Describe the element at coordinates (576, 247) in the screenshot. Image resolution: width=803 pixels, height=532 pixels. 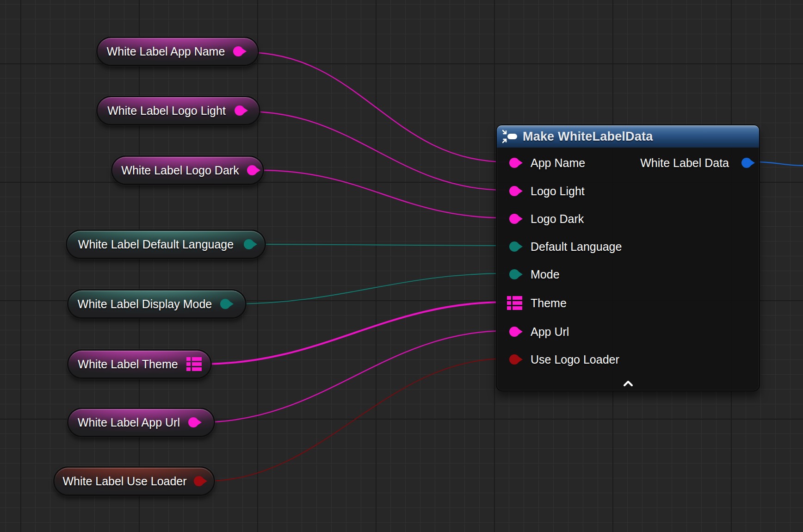
I see `pin-label: Default Language` at that location.